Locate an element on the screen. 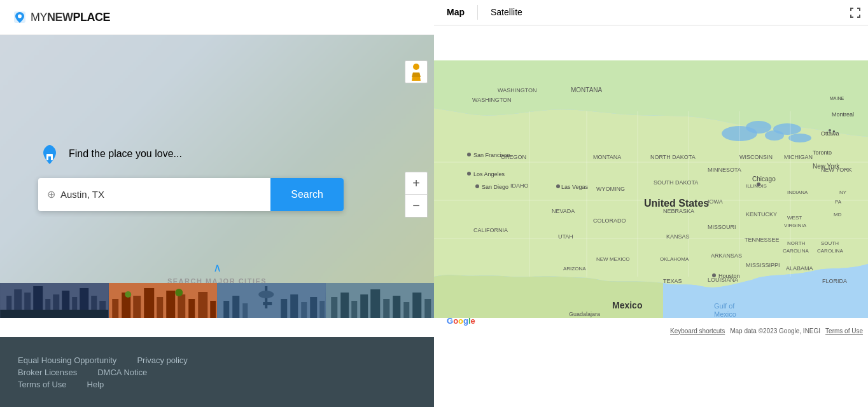 The width and height of the screenshot is (868, 407). terms-of-use-map: Terms of Use is located at coordinates (844, 331).